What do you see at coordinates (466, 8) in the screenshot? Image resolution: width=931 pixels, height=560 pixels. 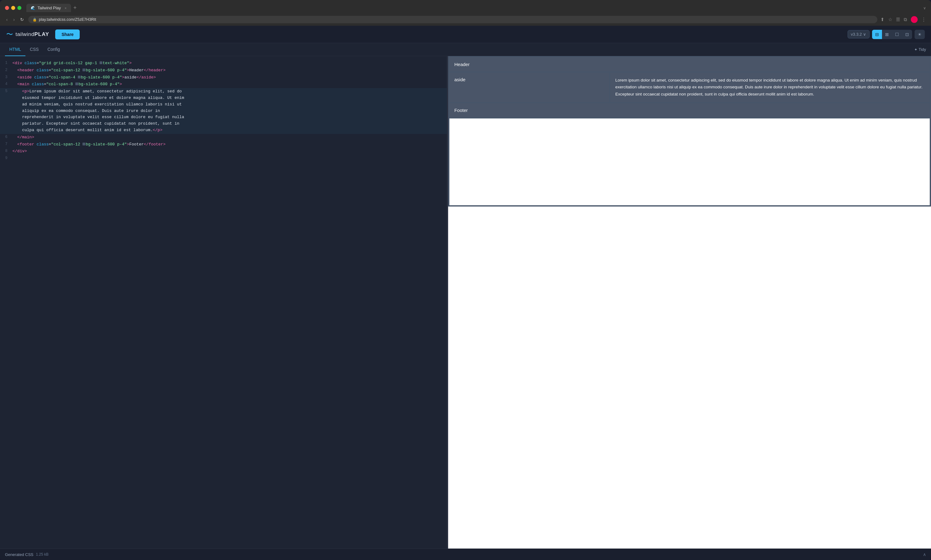 I see `title-bar: 🌊 Tailwind Play × + ∨` at bounding box center [466, 8].